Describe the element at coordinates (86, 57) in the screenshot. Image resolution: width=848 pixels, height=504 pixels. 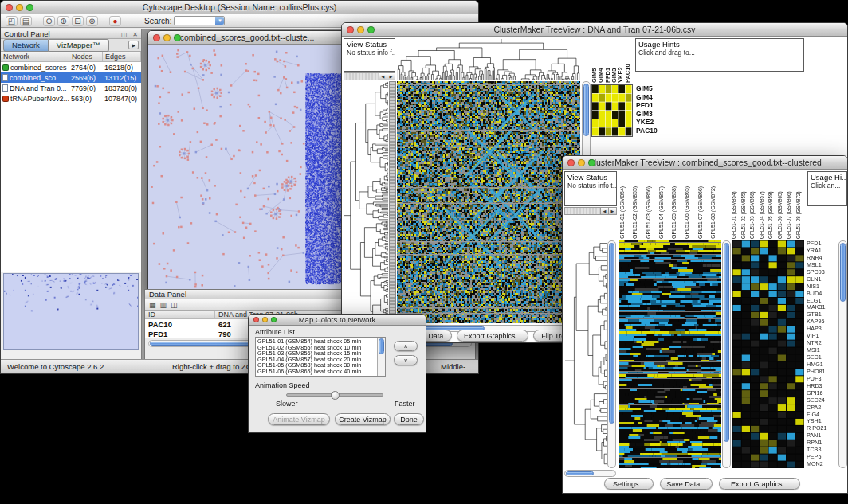
I see `column-header-nodes: Nodes` at that location.